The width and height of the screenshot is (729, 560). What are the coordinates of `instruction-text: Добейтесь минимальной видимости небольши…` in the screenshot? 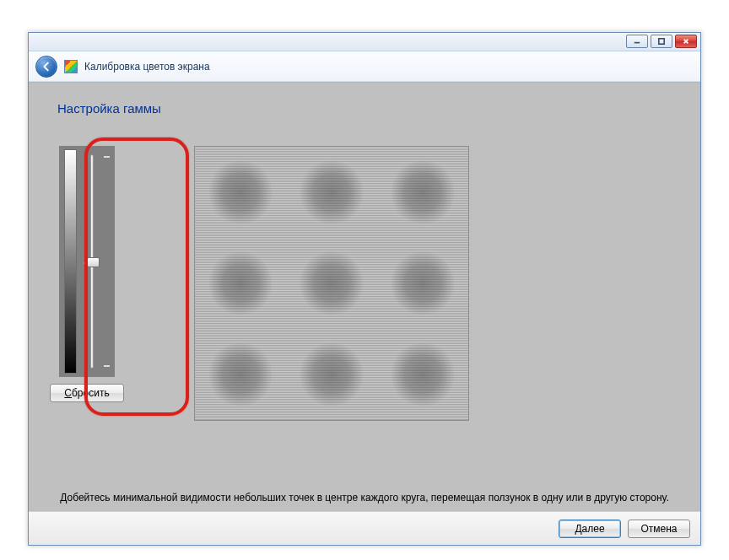 It's located at (364, 498).